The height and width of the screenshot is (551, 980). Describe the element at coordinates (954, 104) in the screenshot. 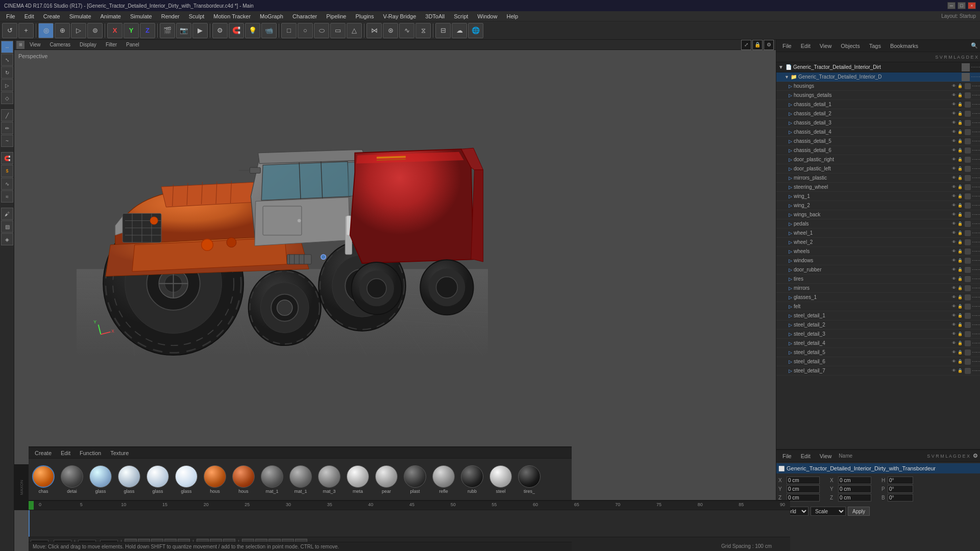

I see `obj-eye-chassis_detail_1: 👁` at that location.